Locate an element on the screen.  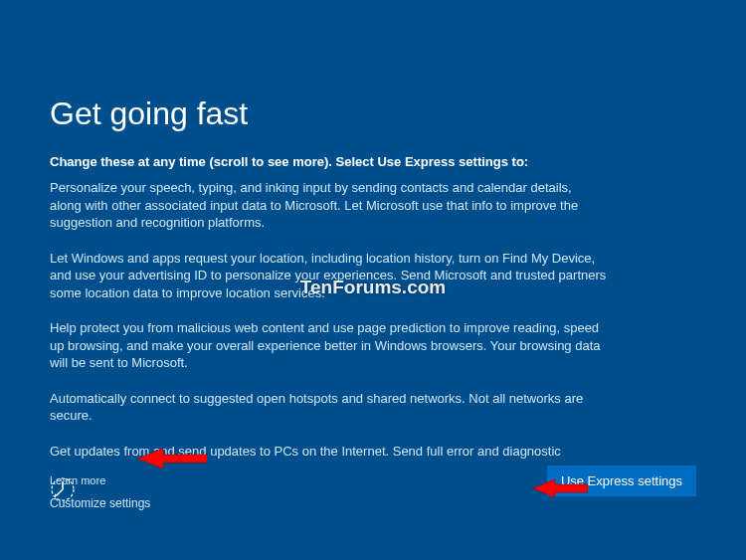
ease-of-access-icon is located at coordinates (63, 489).